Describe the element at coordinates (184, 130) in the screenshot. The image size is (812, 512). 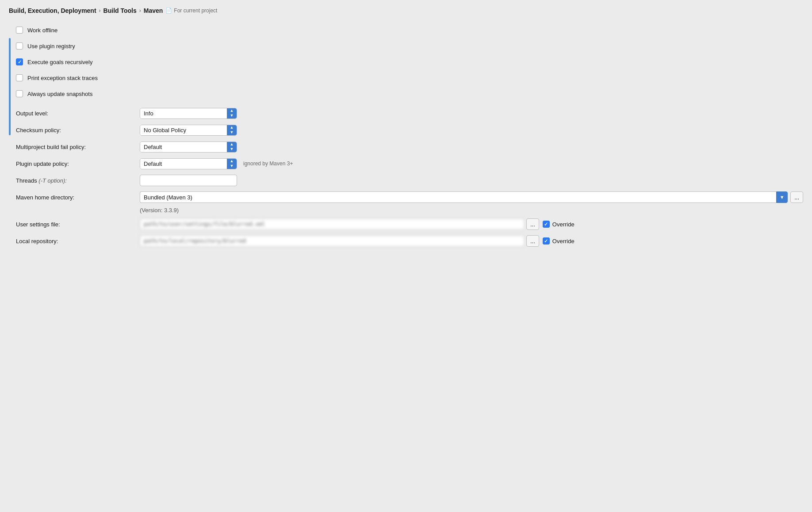
I see `checksum-policy-value: No Global Policy` at that location.